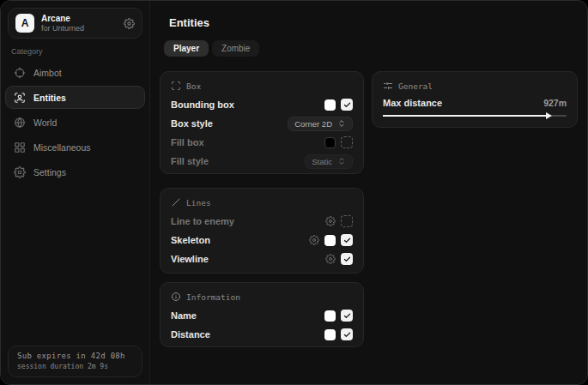 This screenshot has width=588, height=385. Describe the element at coordinates (475, 116) in the screenshot. I see `max-distance-slider` at that location.